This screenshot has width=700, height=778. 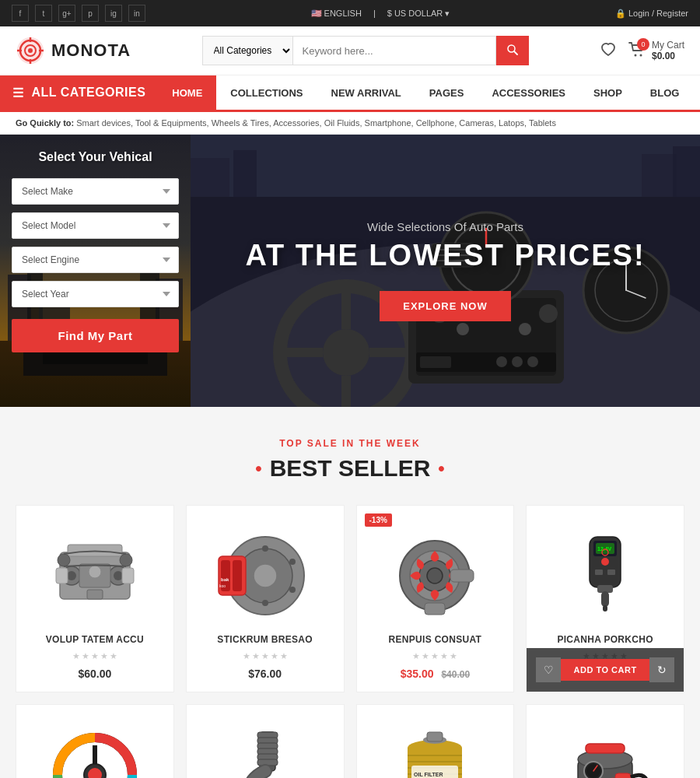 What do you see at coordinates (95, 674) in the screenshot?
I see `product-price-1: $60.00` at bounding box center [95, 674].